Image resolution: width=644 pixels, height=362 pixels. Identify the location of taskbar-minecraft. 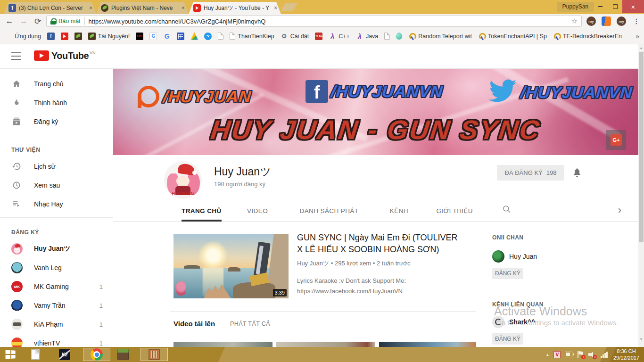
(123, 354).